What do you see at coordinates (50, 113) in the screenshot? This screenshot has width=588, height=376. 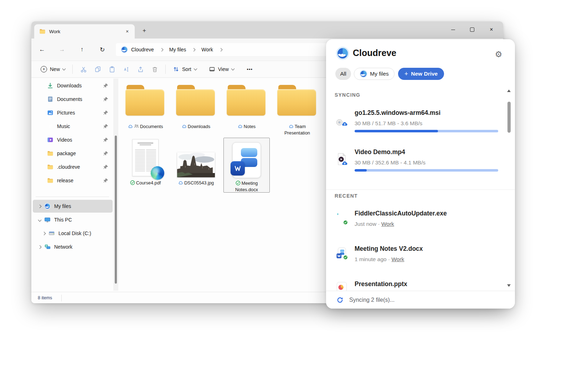 I see `pictures-icon` at bounding box center [50, 113].